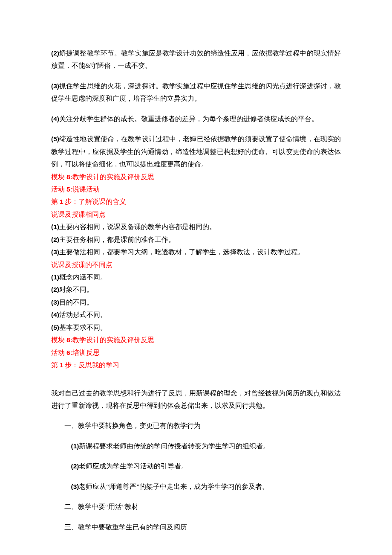  I want to click on blank-spacer, so click(196, 379).